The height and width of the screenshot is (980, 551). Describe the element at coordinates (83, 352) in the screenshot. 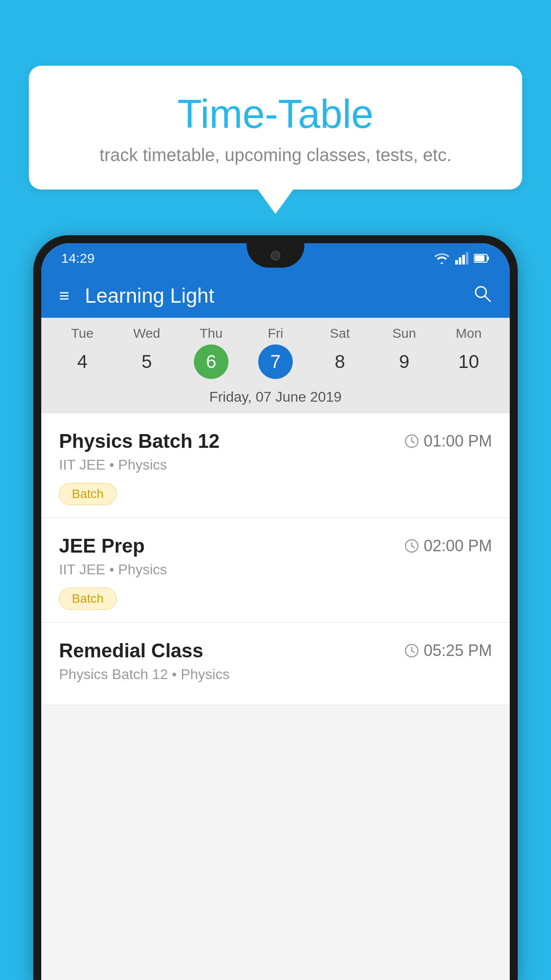

I see `day-col: Tue4` at that location.